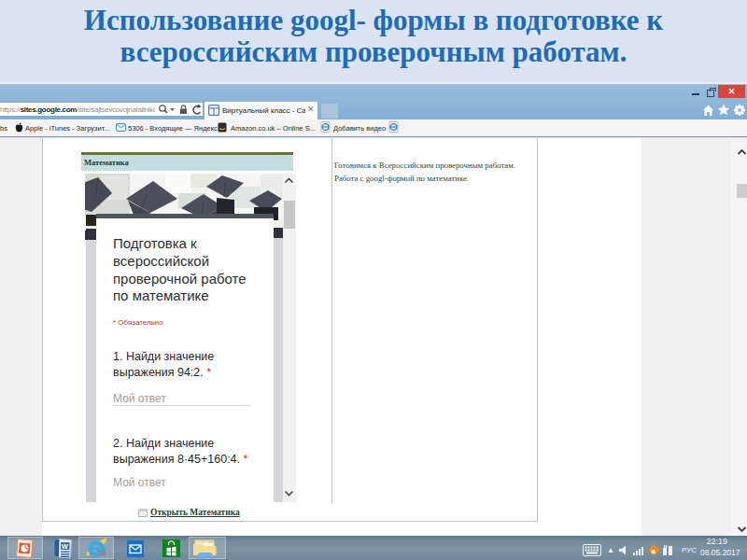  Describe the element at coordinates (654, 551) in the screenshot. I see `svg-text: a` at that location.